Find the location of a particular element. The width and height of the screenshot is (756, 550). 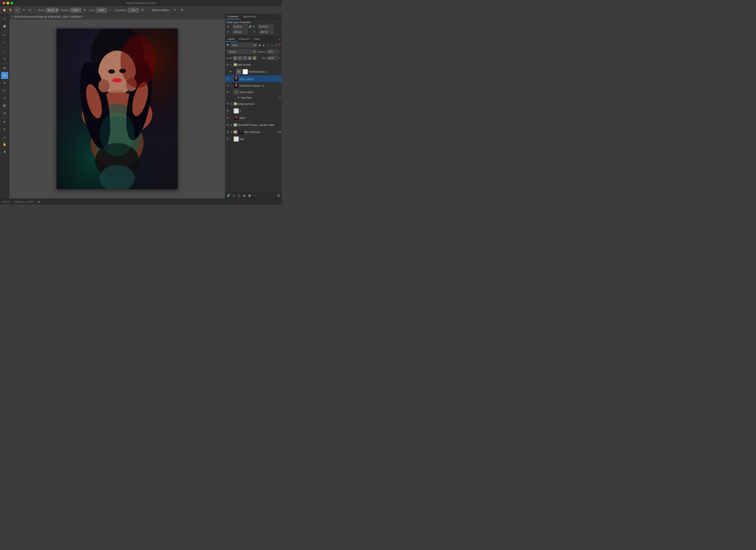

pen-tool: ✒ is located at coordinates (5, 122).